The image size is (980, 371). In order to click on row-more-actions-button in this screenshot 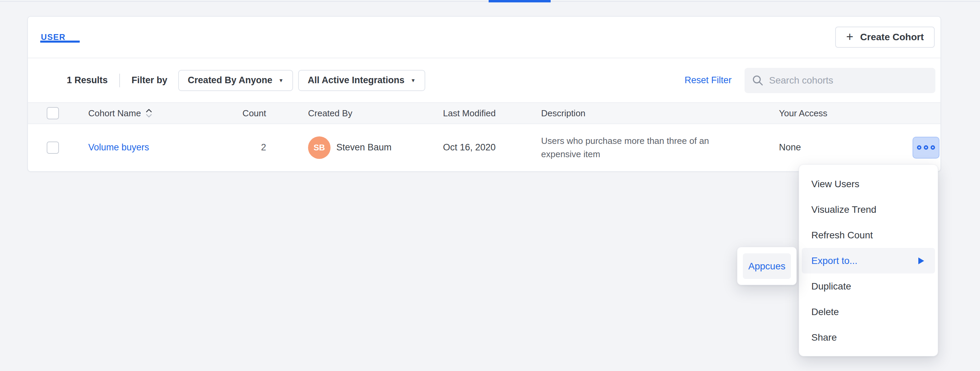, I will do `click(926, 148)`.